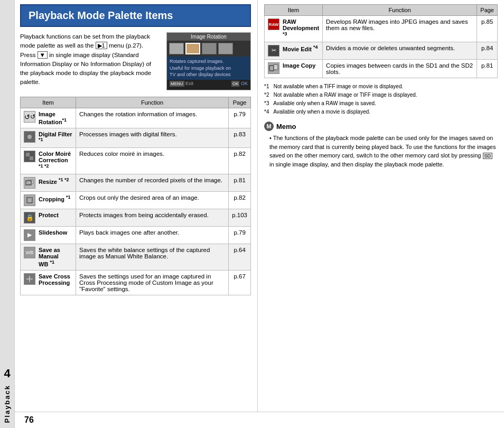 This screenshot has width=504, height=428. I want to click on memo-section: M Memo The functions of the playback mod…, so click(381, 145).